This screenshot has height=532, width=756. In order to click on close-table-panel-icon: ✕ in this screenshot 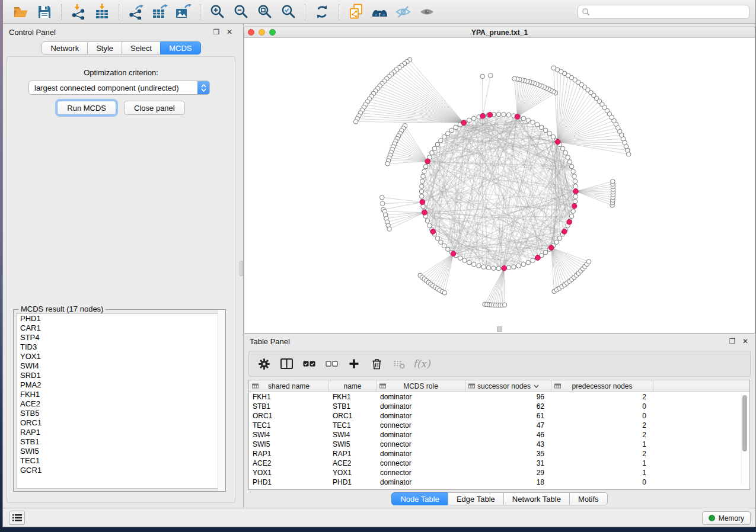, I will do `click(745, 341)`.